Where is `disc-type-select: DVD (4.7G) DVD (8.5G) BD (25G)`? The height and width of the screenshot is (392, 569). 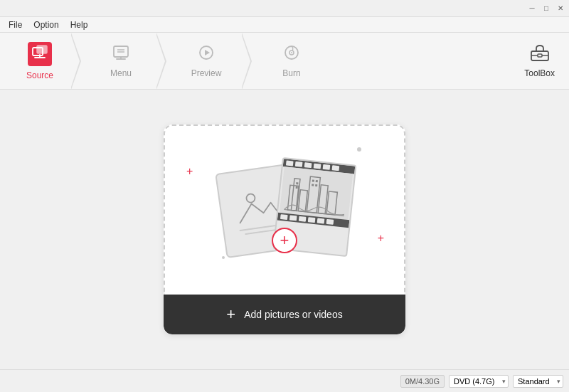
disc-type-select: DVD (4.7G) DVD (8.5G) BD (25G) is located at coordinates (479, 381).